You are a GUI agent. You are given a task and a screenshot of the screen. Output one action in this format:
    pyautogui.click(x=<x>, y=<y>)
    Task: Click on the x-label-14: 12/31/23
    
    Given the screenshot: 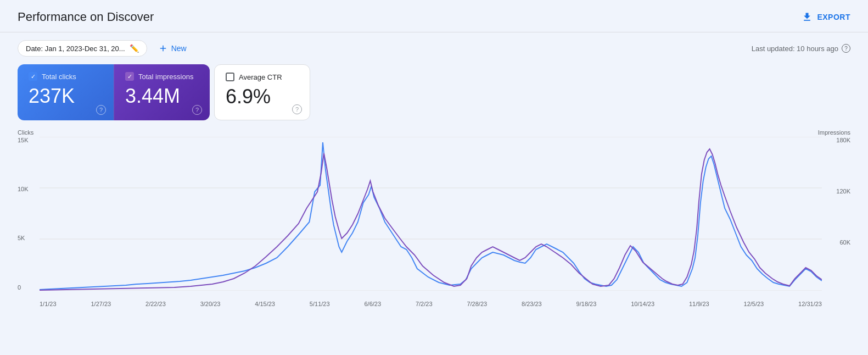 What is the action you would take?
    pyautogui.click(x=810, y=304)
    